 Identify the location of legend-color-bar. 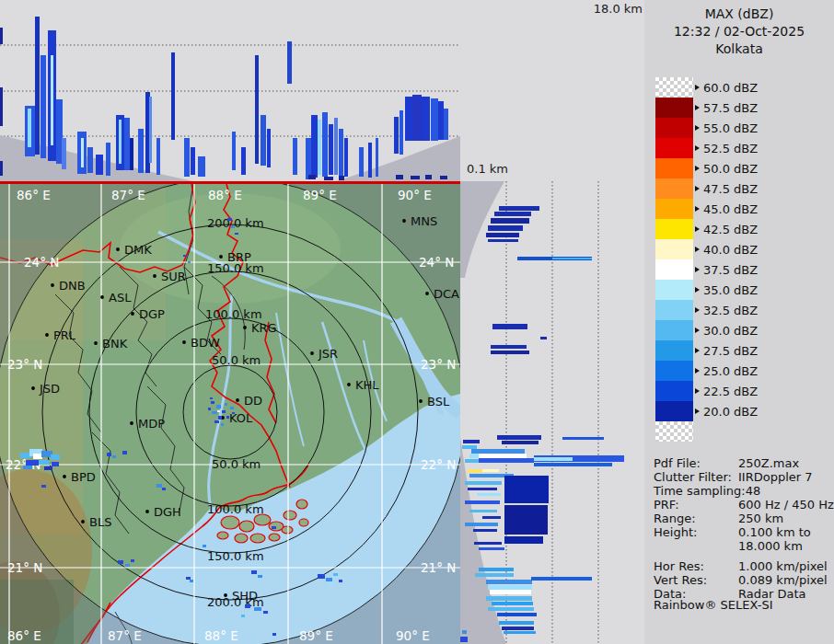
(674, 259).